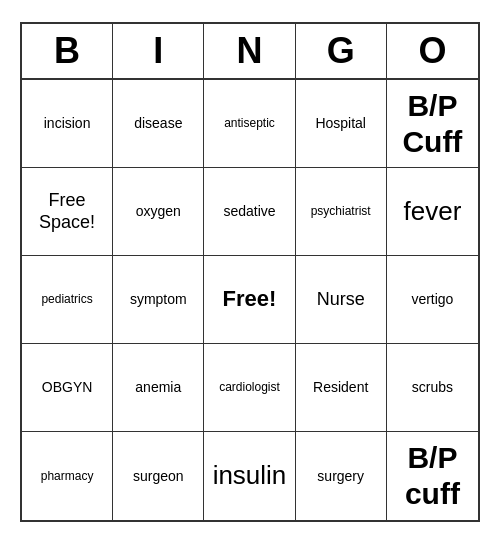 The height and width of the screenshot is (544, 500). Describe the element at coordinates (250, 124) in the screenshot. I see `cell-0-2: antiseptic` at that location.